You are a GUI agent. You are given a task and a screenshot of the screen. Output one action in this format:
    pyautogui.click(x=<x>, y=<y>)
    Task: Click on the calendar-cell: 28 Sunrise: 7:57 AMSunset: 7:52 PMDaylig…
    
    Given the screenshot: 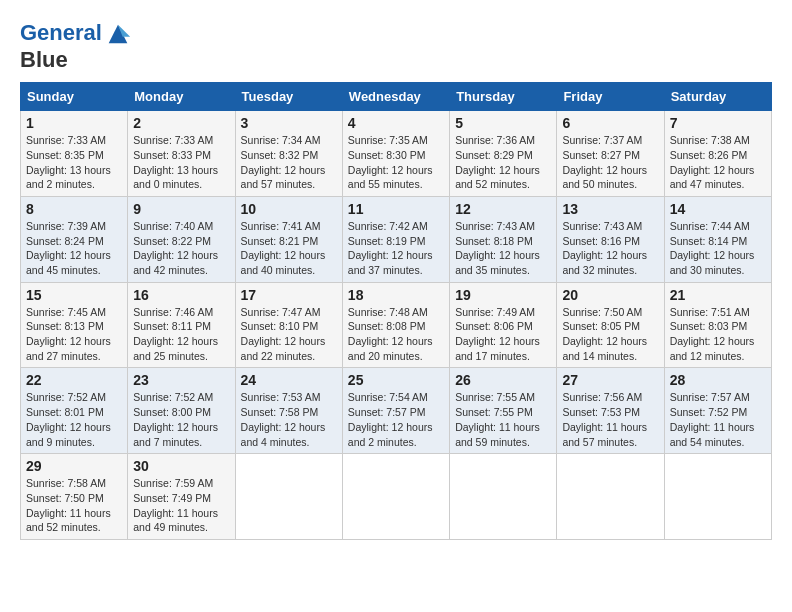 What is the action you would take?
    pyautogui.click(x=718, y=411)
    